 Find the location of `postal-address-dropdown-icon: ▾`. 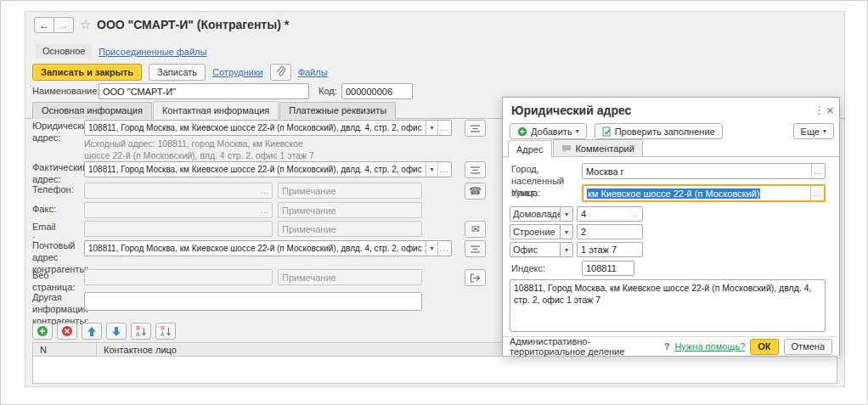

postal-address-dropdown-icon: ▾ is located at coordinates (431, 248).